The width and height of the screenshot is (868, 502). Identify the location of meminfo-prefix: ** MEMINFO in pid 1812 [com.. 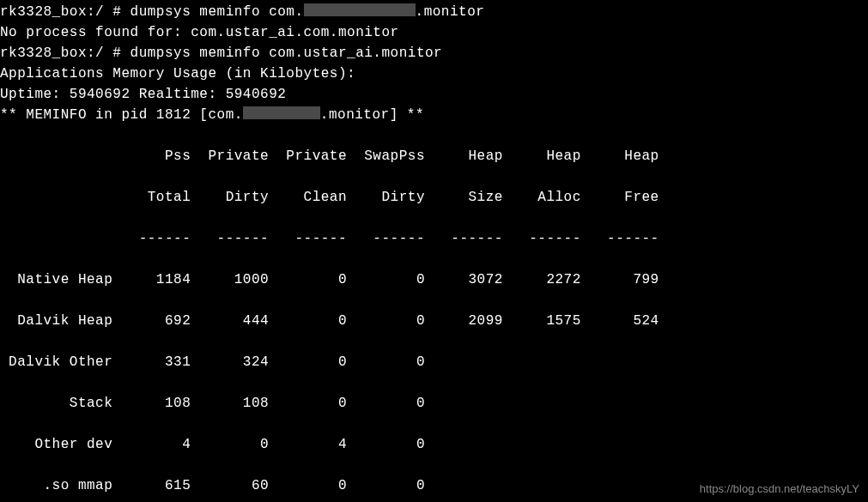
(122, 115).